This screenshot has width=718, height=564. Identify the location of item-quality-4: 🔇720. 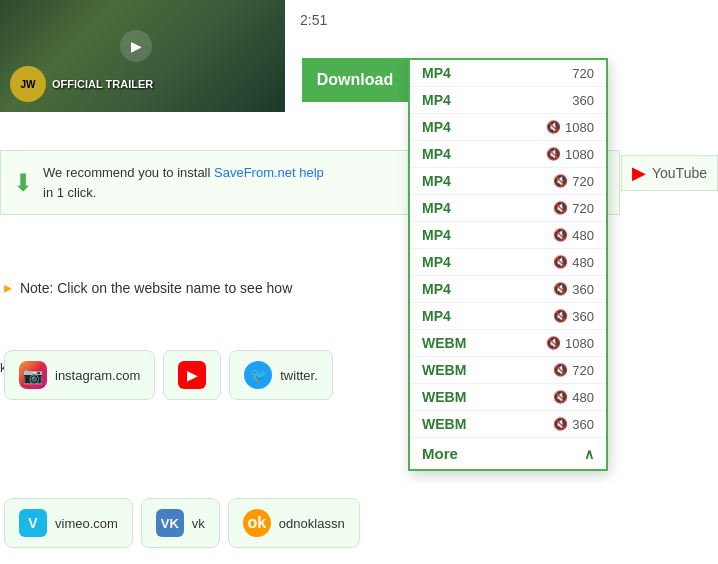
(574, 182).